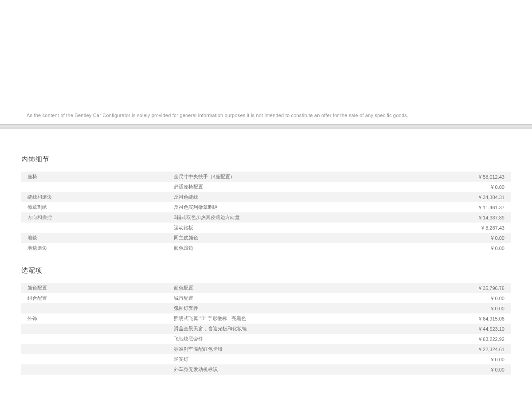 The width and height of the screenshot is (532, 399). I want to click on table-row: 外饰 照明式飞翼 "B" 字形徽标 - 亮黑色 ¥ 64,915.06, so click(266, 318).